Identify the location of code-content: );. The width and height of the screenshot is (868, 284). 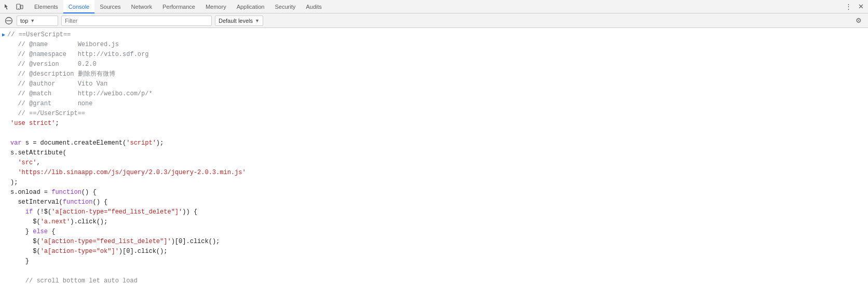
(437, 182).